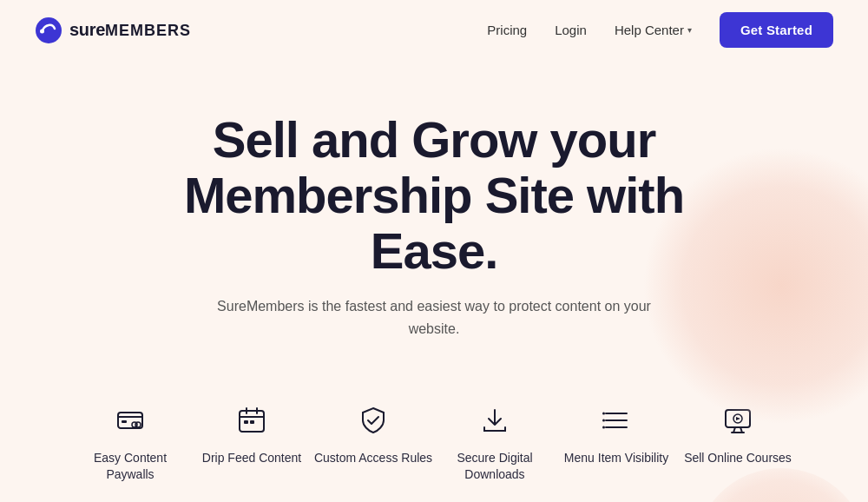 Image resolution: width=868 pixels, height=502 pixels. Describe the element at coordinates (616, 459) in the screenshot. I see `feature-label-menu-item-visibility: Menu Item Visibility` at that location.